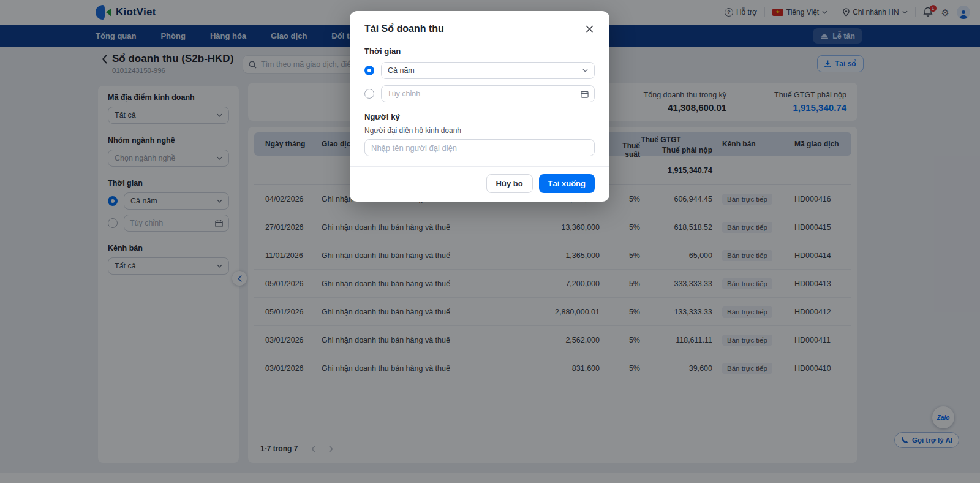 This screenshot has height=483, width=980. I want to click on modal-time-custom-datepicker: Tùy chỉnh, so click(488, 94).